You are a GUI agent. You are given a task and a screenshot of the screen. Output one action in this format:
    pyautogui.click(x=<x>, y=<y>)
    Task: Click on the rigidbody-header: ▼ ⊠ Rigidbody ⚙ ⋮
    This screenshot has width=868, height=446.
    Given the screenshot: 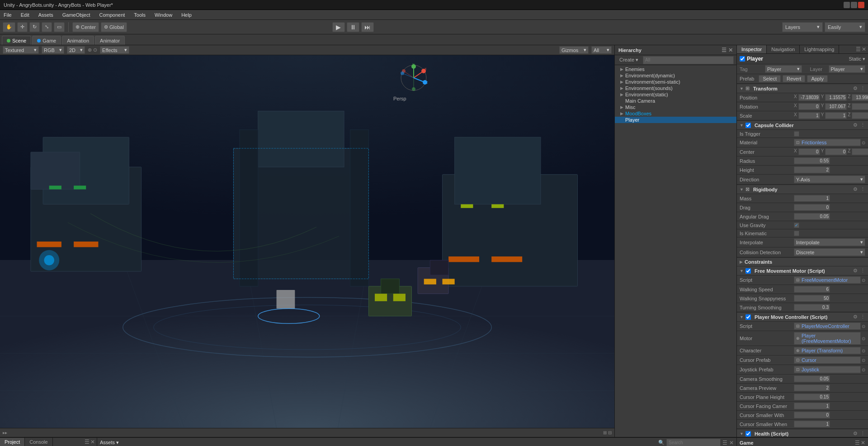 What is the action you would take?
    pyautogui.click(x=802, y=189)
    